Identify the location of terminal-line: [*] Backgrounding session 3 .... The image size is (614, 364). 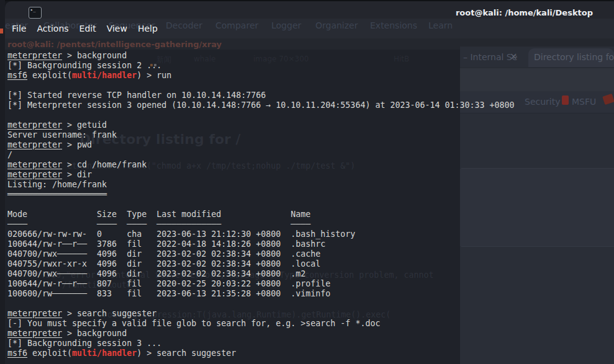
(84, 344).